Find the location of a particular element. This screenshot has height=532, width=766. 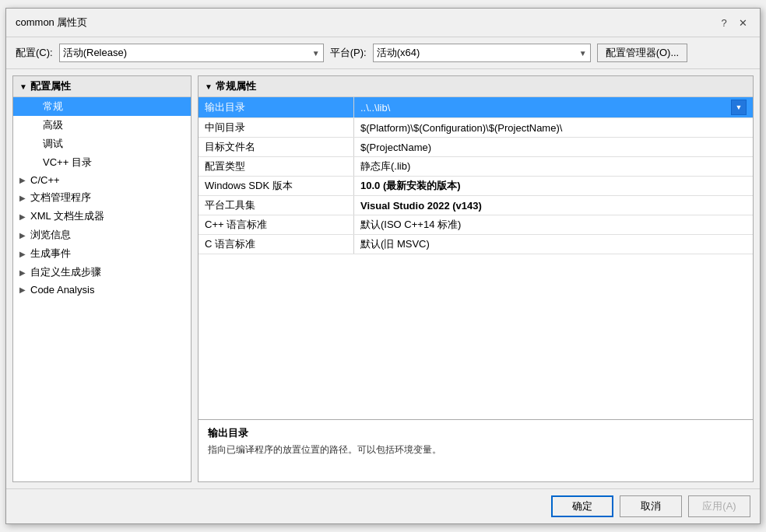

footer: 确定 取消 应用(A) is located at coordinates (383, 506).